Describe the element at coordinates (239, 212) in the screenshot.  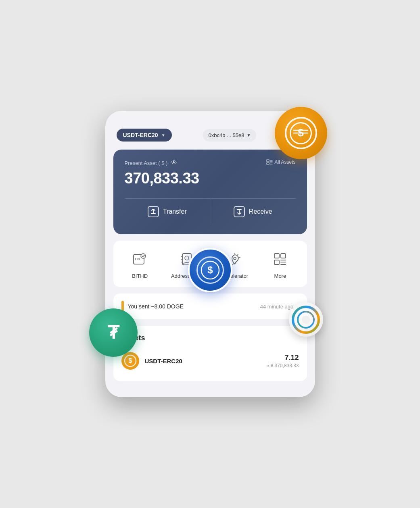
I see `receive-icon` at that location.